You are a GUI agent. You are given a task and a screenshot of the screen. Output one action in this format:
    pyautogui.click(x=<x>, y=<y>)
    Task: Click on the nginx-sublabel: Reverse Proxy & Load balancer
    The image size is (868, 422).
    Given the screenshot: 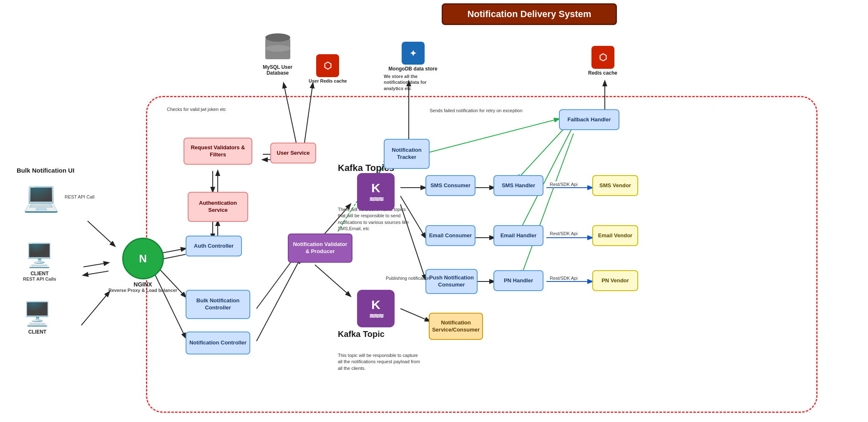 What is the action you would take?
    pyautogui.click(x=143, y=290)
    